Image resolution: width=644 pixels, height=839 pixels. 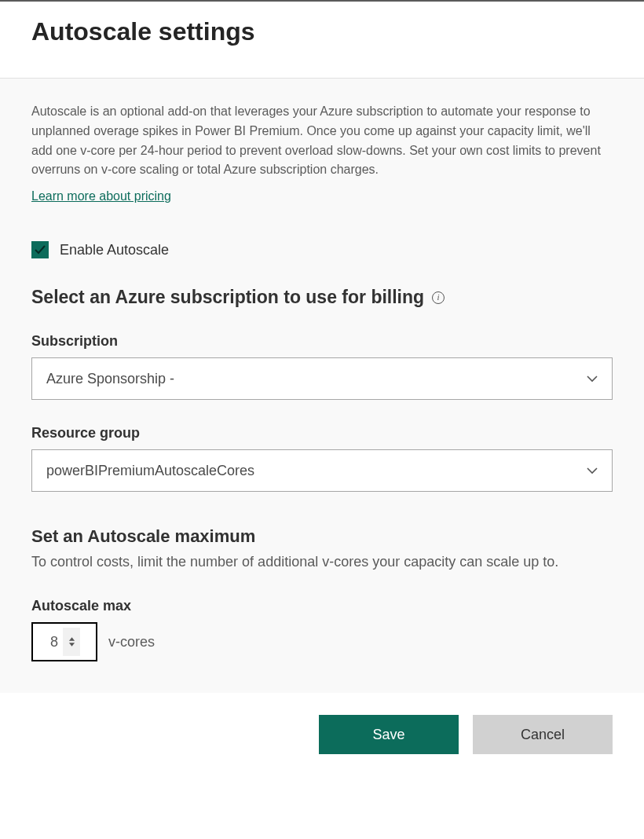 What do you see at coordinates (322, 141) in the screenshot?
I see `intro-text: Autoscale is an optional add-on that lev…` at bounding box center [322, 141].